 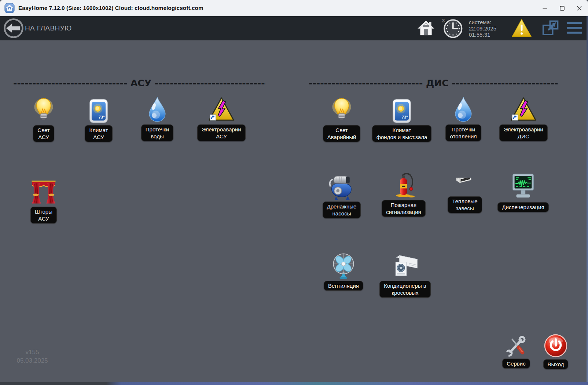 What do you see at coordinates (343, 271) in the screenshot?
I see `tile-ventilyatsiya: Вентиляция` at bounding box center [343, 271].